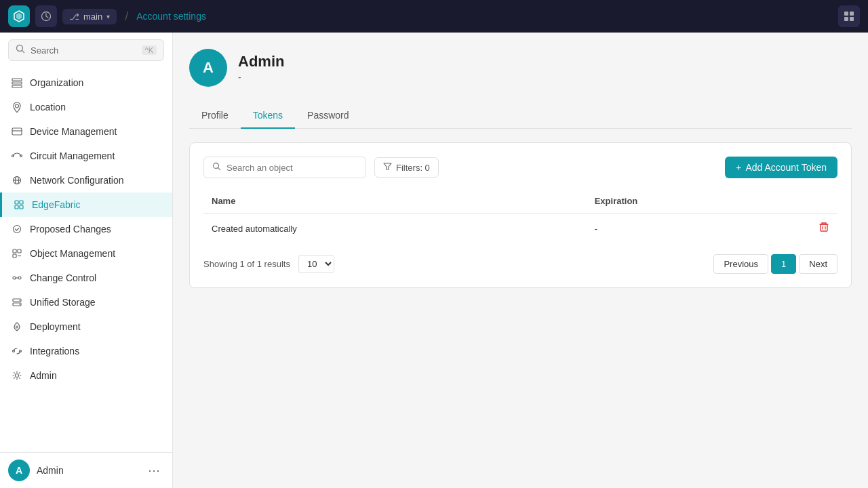 This screenshot has height=488, width=868. What do you see at coordinates (261, 77) in the screenshot?
I see `account-sub: -` at bounding box center [261, 77].